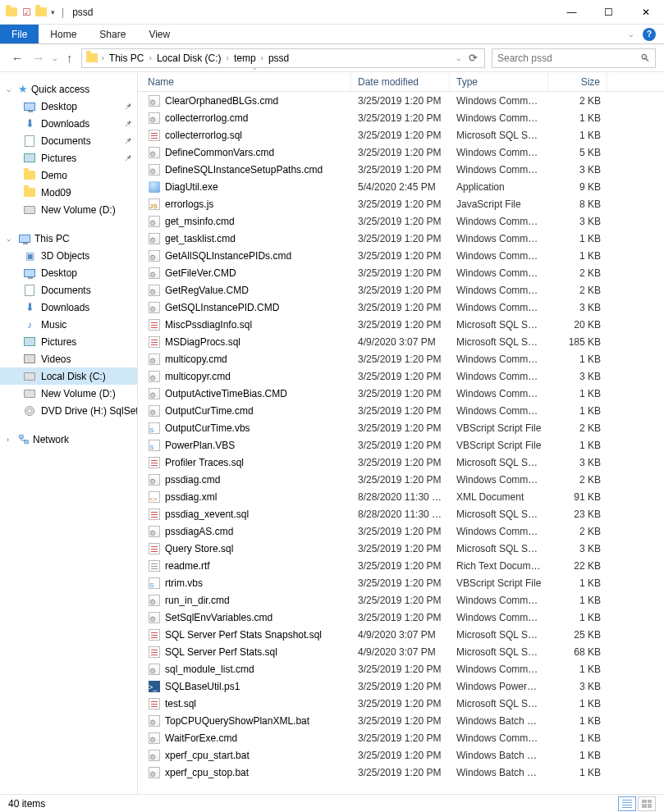  I want to click on nav-history-dropdown: ⌵, so click(54, 58).